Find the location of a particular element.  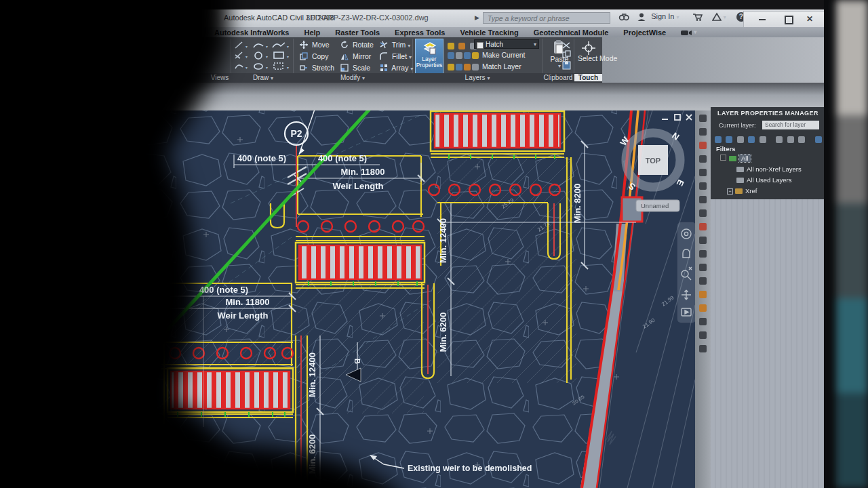

sign-in-caret-icon: ▾ is located at coordinates (677, 18).